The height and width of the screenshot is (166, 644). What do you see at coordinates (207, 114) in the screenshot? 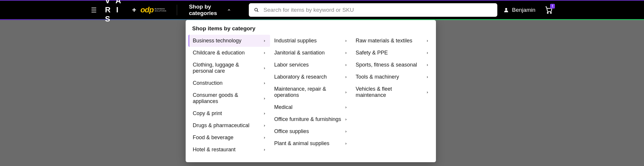
I see `category-label: Copy & print` at bounding box center [207, 114].